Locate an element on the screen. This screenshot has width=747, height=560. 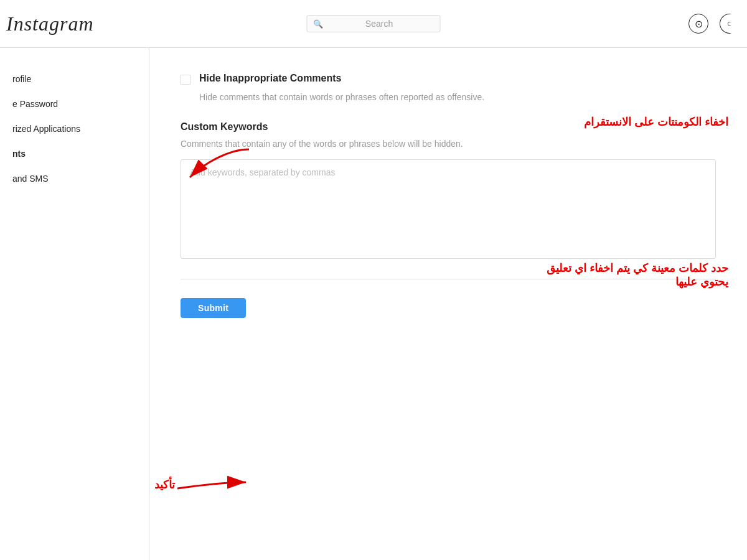
search-wrapper: 🔍 is located at coordinates (374, 24).